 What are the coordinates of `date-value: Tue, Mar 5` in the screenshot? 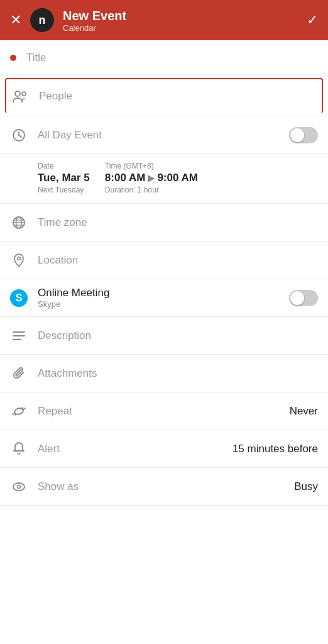 It's located at (64, 178).